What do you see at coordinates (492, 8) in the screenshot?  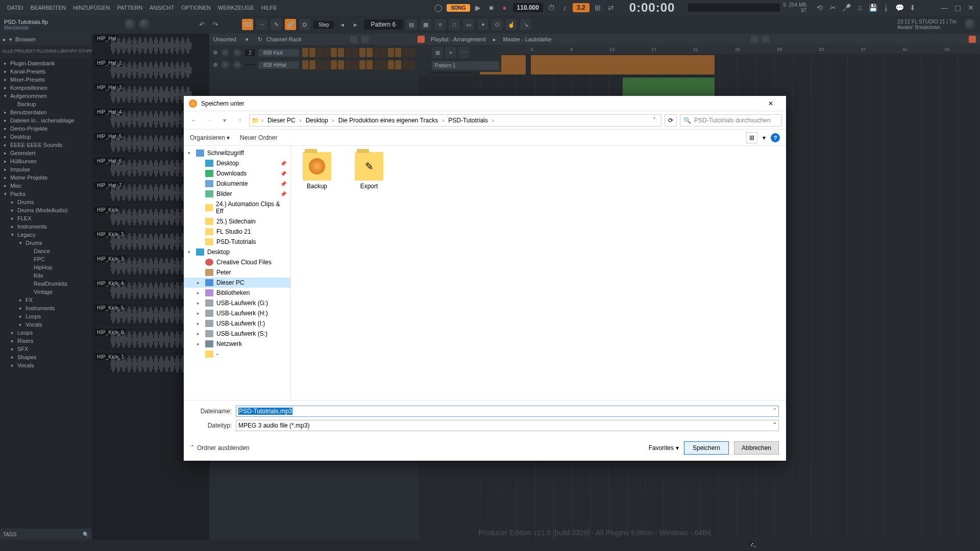 I see `stop-button: ■` at bounding box center [492, 8].